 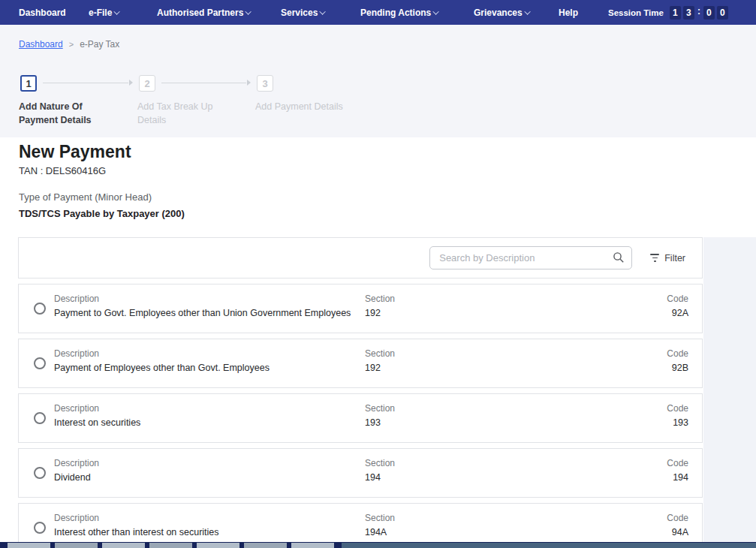 What do you see at coordinates (619, 257) in the screenshot?
I see `search-icon` at bounding box center [619, 257].